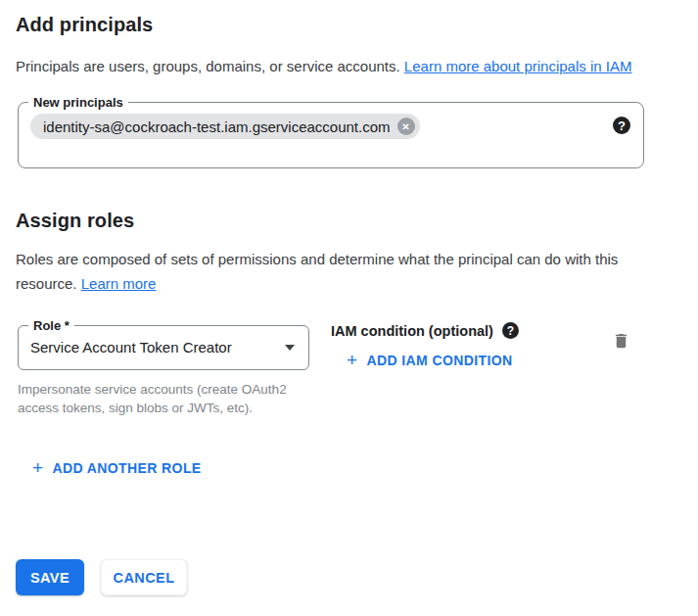  I want to click on add-principals-title: Add principals, so click(330, 25).